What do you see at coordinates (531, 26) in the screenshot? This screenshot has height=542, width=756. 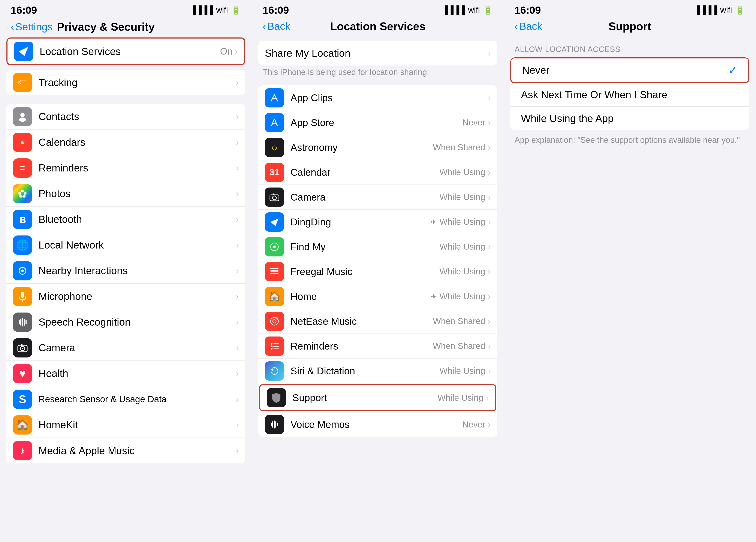 I see `back-label-3: Back` at bounding box center [531, 26].